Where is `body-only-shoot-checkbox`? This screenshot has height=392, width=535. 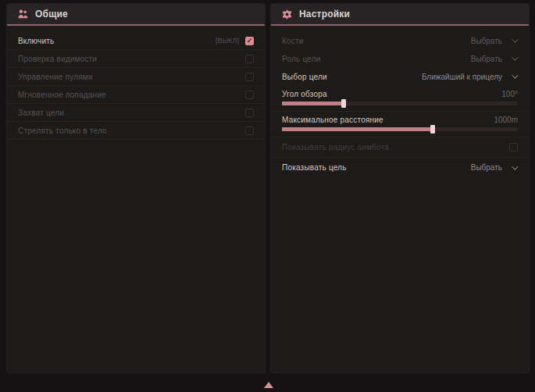
body-only-shoot-checkbox is located at coordinates (250, 131).